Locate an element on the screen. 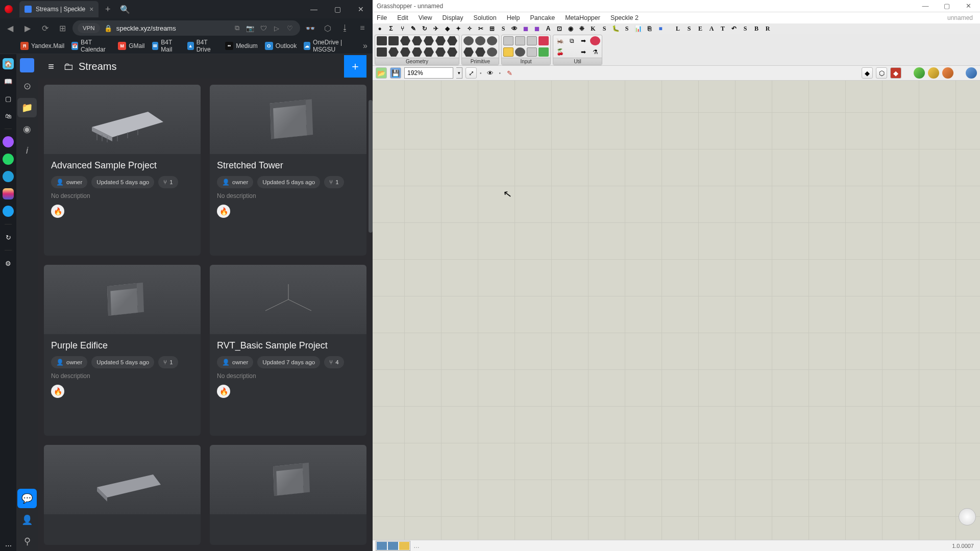  sidebar-info-icon: i is located at coordinates (27, 151).